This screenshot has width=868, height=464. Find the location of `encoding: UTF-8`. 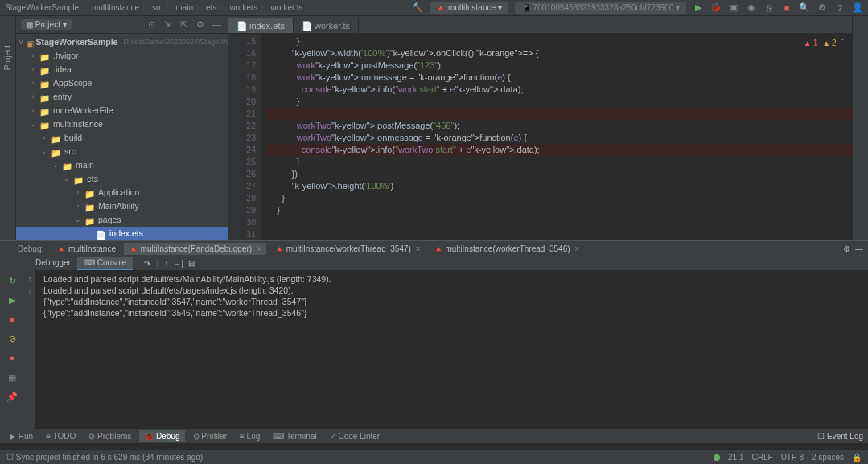

encoding: UTF-8 is located at coordinates (792, 457).